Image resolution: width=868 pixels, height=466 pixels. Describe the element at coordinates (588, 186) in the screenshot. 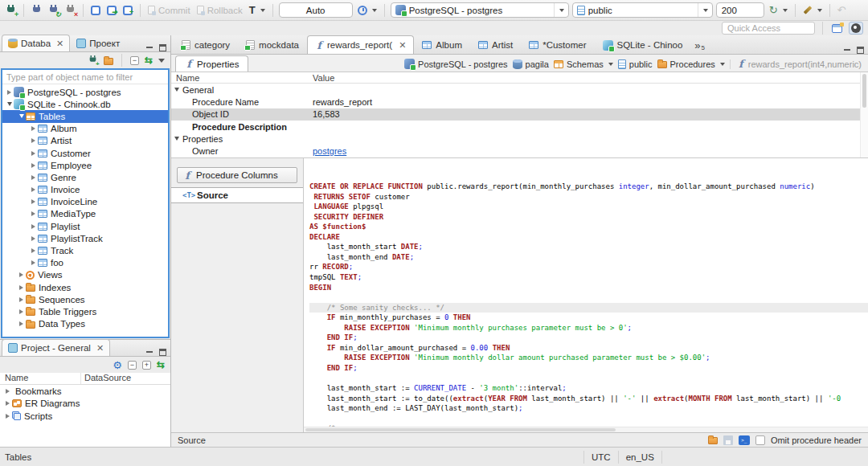

I see `code-line-1: CREATE OR REPLACE FUNCTION public.reward…` at that location.